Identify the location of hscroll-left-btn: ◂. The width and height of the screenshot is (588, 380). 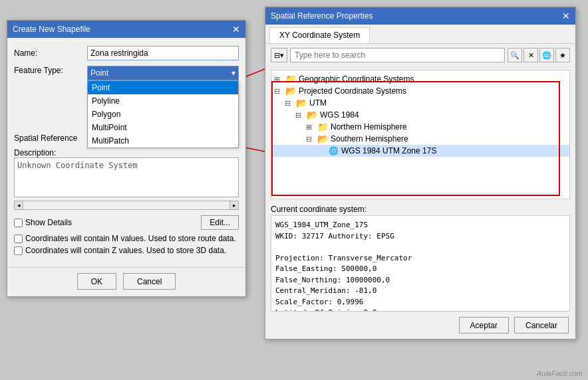
(19, 205).